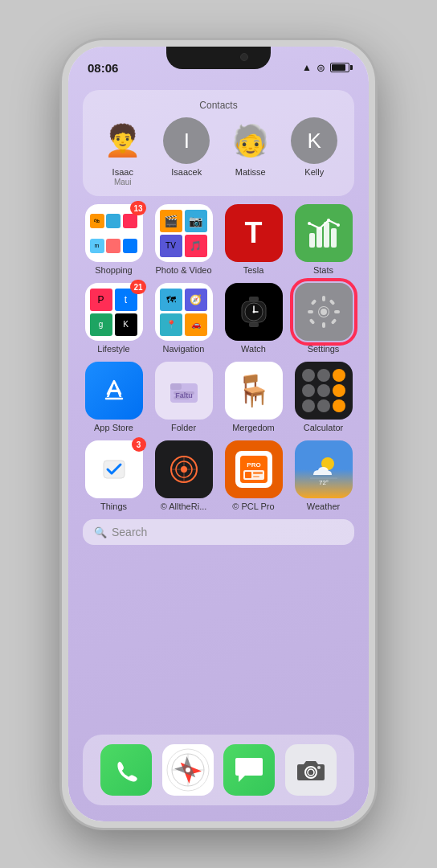 This screenshot has height=868, width=437. I want to click on app-grid-row2: P t g K 21 Lifestyle 🗺 🧭 📍, so click(218, 318).